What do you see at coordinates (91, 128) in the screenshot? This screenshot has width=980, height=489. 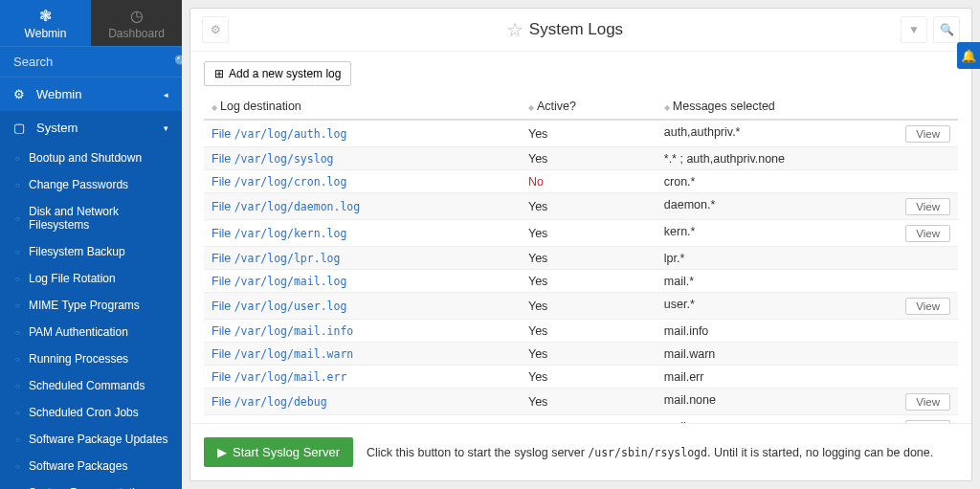 I see `nav-section-system: ▢System▾` at bounding box center [91, 128].